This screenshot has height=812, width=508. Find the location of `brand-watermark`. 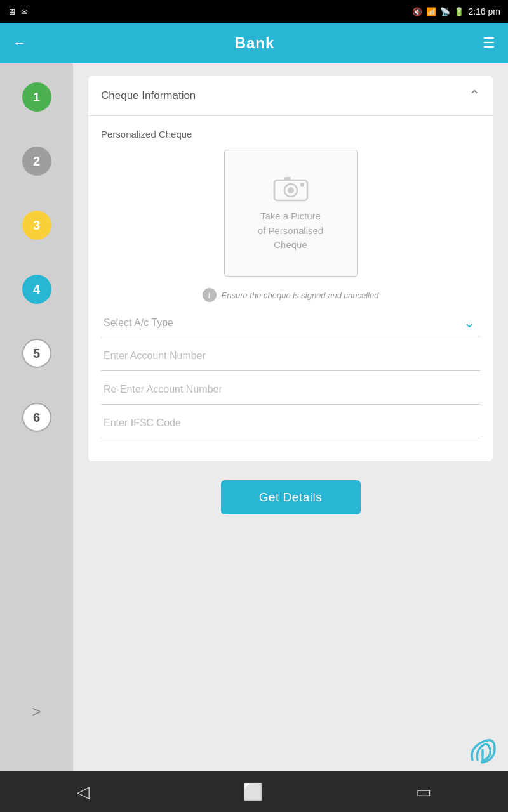

brand-watermark is located at coordinates (482, 752).